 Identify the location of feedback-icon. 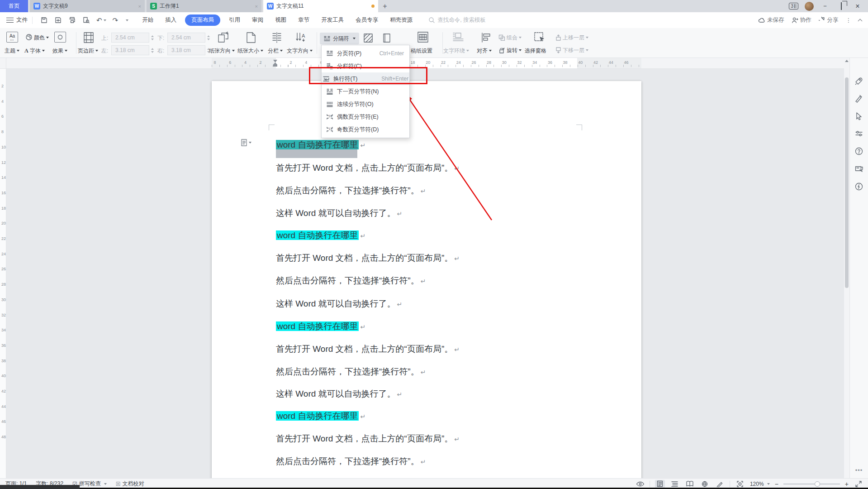
(859, 169).